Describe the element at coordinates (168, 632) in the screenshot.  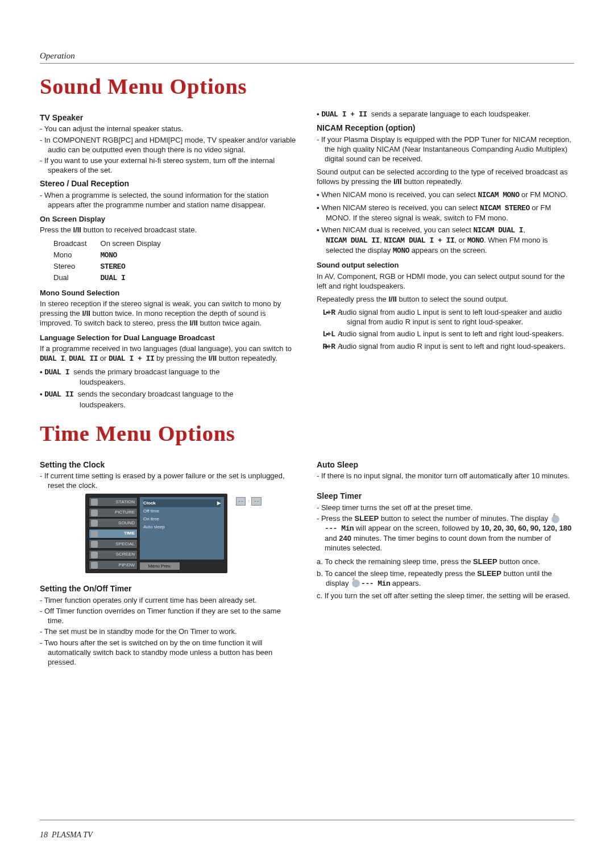
I see `list-item: The set must be in standby mode for the …` at that location.